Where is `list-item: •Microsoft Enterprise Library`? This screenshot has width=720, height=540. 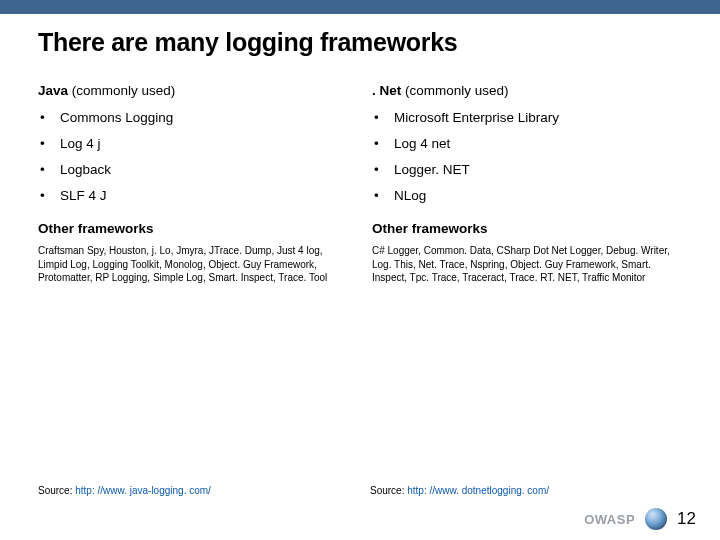 list-item: •Microsoft Enterprise Library is located at coordinates (528, 118).